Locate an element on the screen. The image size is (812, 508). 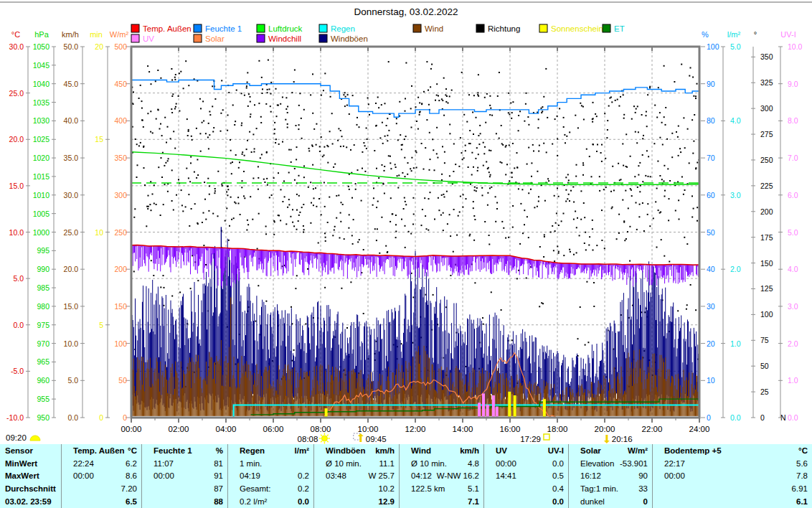
svg-text: 1045 is located at coordinates (42, 65).